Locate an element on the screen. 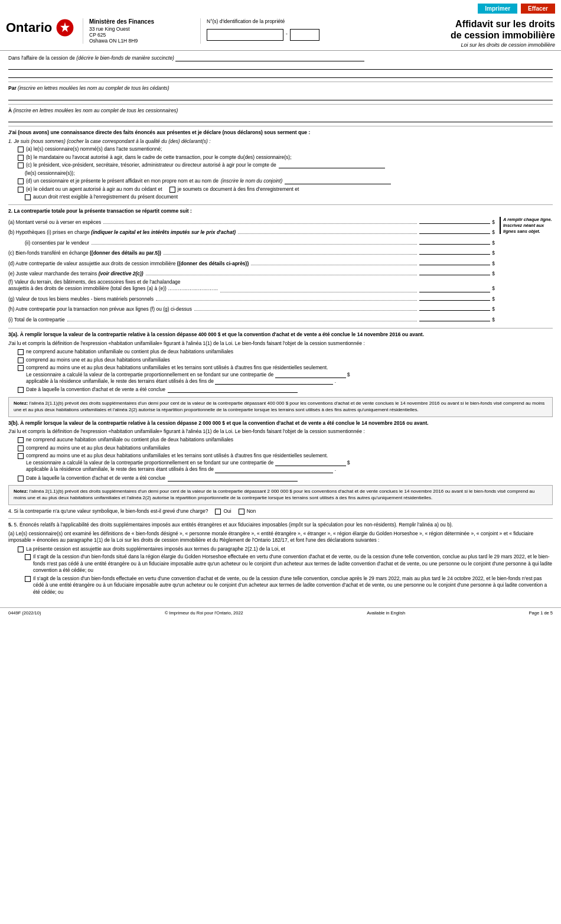  notez3a-box: Notez: l'alinéa 2(1.1)(b) prévoit des dr… is located at coordinates (280, 407).